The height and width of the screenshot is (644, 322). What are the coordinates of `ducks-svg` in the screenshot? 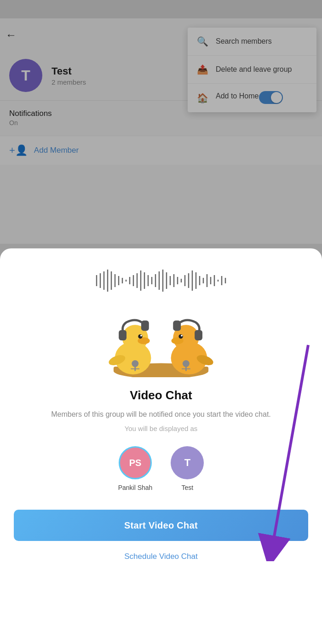 It's located at (161, 334).